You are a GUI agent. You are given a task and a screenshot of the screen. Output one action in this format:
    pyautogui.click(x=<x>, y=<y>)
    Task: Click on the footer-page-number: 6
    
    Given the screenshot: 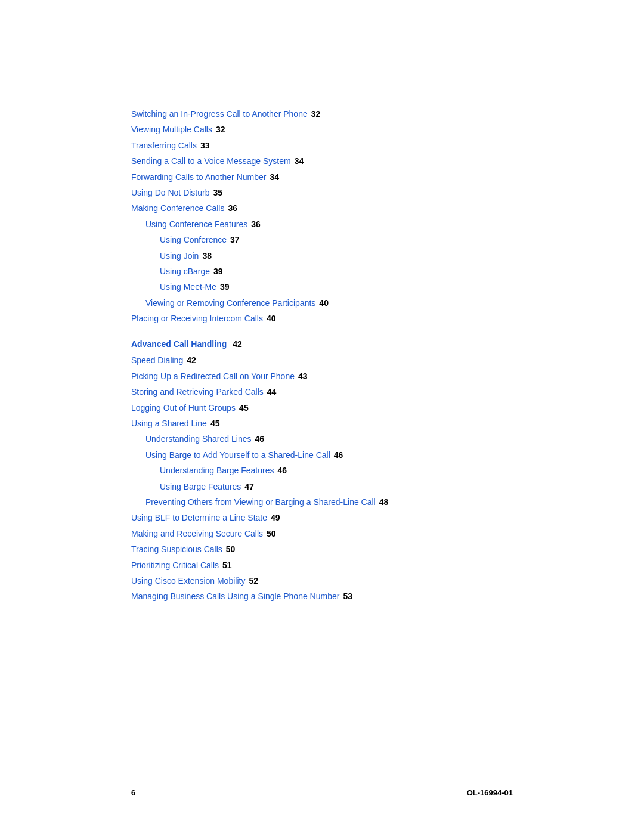 What is the action you would take?
    pyautogui.click(x=134, y=793)
    